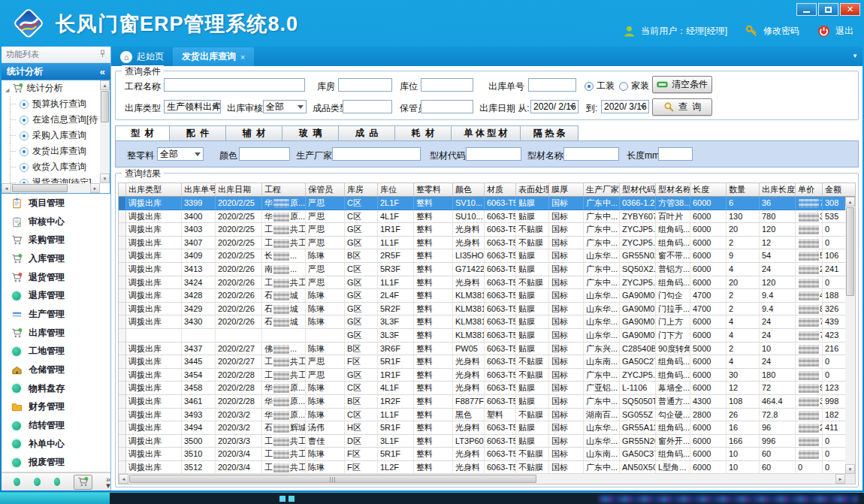 This screenshot has height=504, width=864. I want to click on material-tab: 配 件, so click(197, 134).